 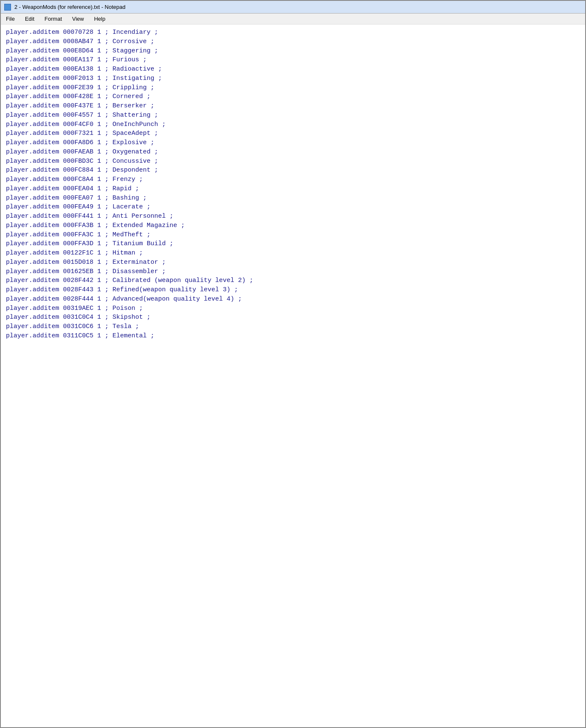 I want to click on code-line: player.additem 000FEA49 1 ; Lacerate ;, so click(x=293, y=207).